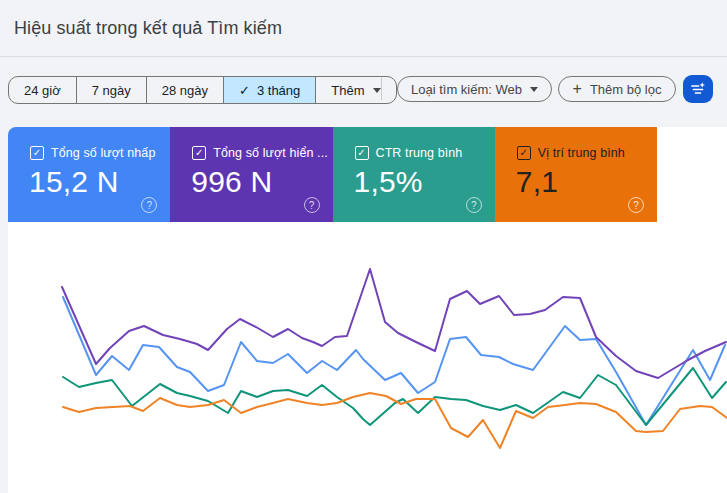 This screenshot has width=727, height=493. Describe the element at coordinates (382, 89) in the screenshot. I see `toolbar-divider` at that location.